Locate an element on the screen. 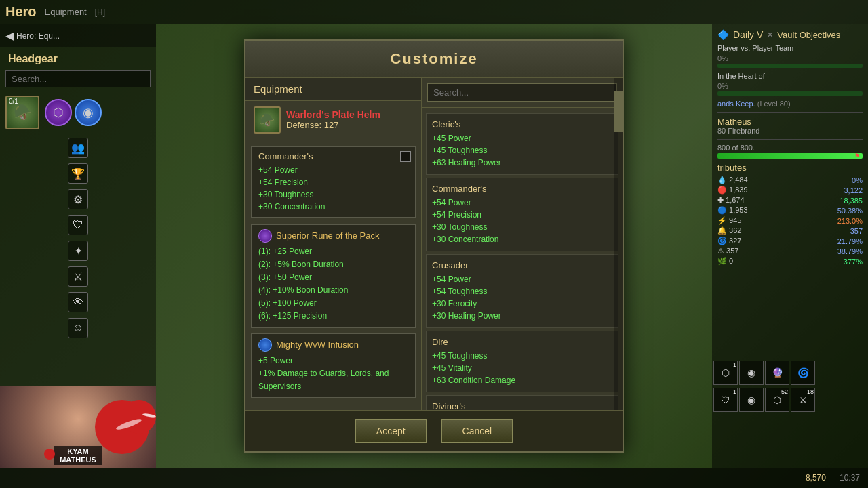  back-arrow: ◀ is located at coordinates (9, 35).